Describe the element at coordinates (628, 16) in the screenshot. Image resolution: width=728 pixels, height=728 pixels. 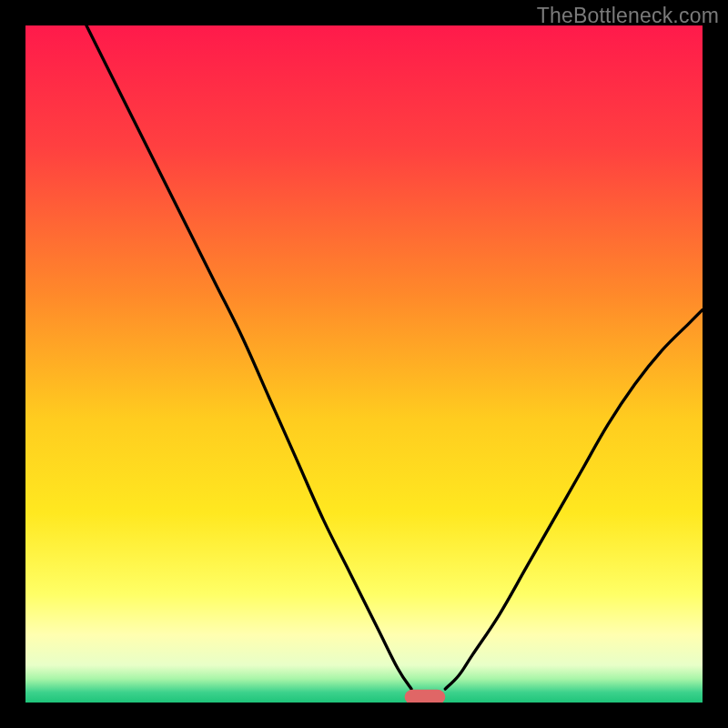
I see `watermark-text: TheBottleneck.com` at that location.